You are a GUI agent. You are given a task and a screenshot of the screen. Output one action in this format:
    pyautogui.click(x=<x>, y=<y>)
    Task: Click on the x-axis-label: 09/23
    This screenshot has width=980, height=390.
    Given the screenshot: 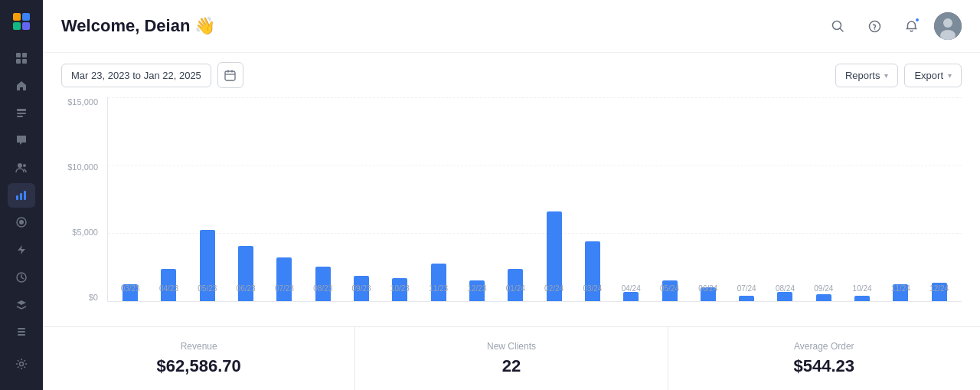 What is the action you would take?
    pyautogui.click(x=361, y=290)
    